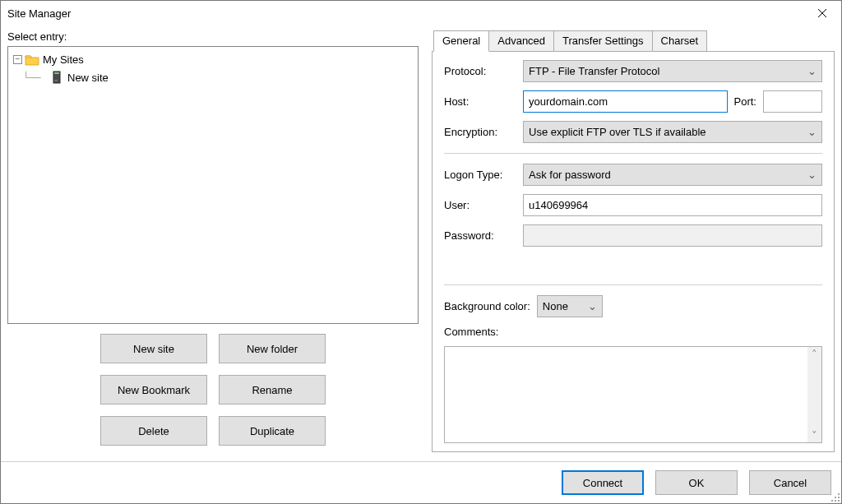 This screenshot has height=504, width=842. I want to click on folder-icon, so click(32, 59).